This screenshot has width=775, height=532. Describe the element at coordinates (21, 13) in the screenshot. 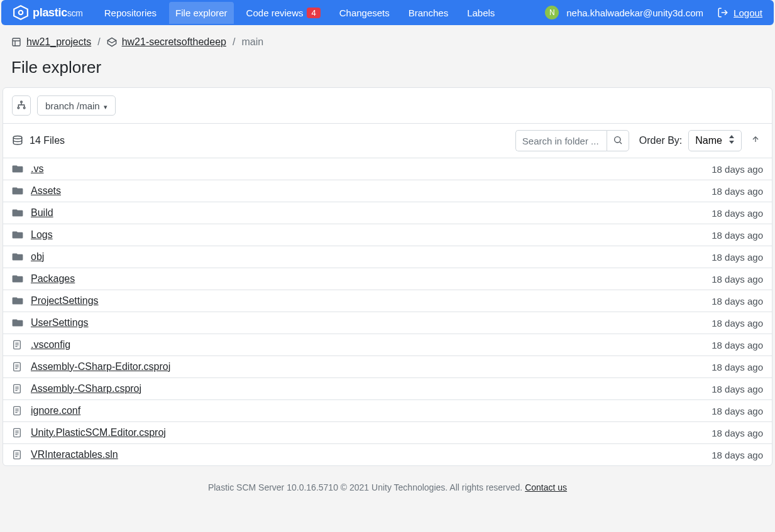

I see `brand-logo-icon` at that location.